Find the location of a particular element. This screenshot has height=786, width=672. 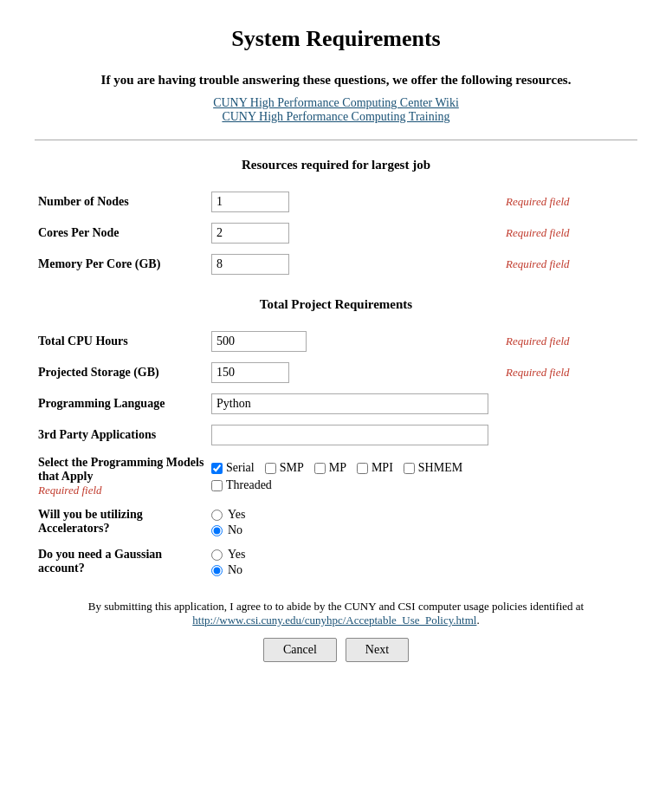

programming-language-label: Programming Language is located at coordinates (101, 404).